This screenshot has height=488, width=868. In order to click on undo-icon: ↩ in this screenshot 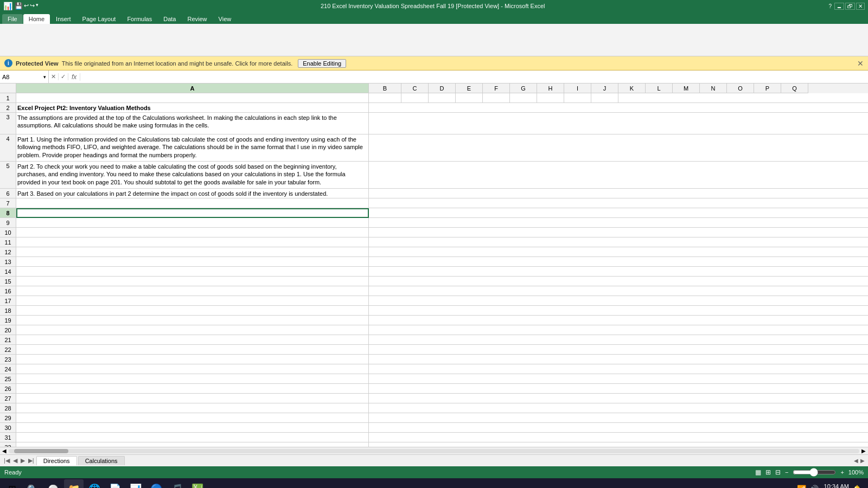, I will do `click(26, 6)`.